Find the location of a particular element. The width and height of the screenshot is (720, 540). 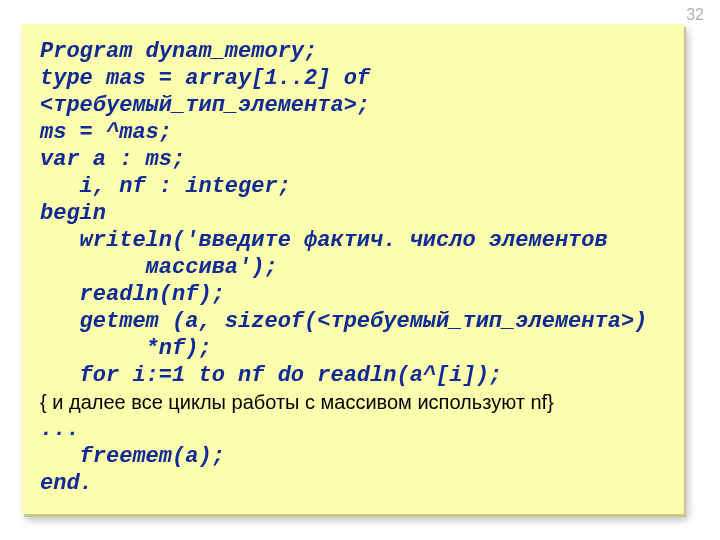

code-line: var a : ms; is located at coordinates (359, 160).